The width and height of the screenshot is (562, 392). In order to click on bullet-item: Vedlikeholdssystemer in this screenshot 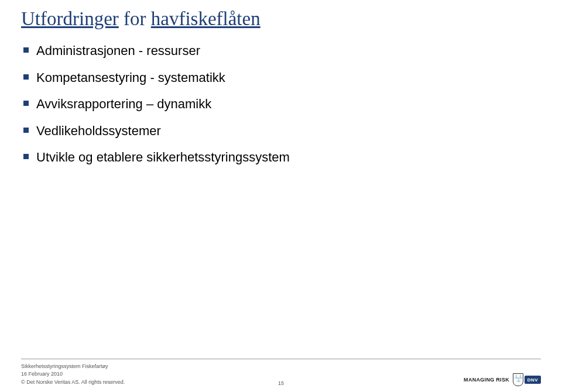, I will do `click(282, 131)`.